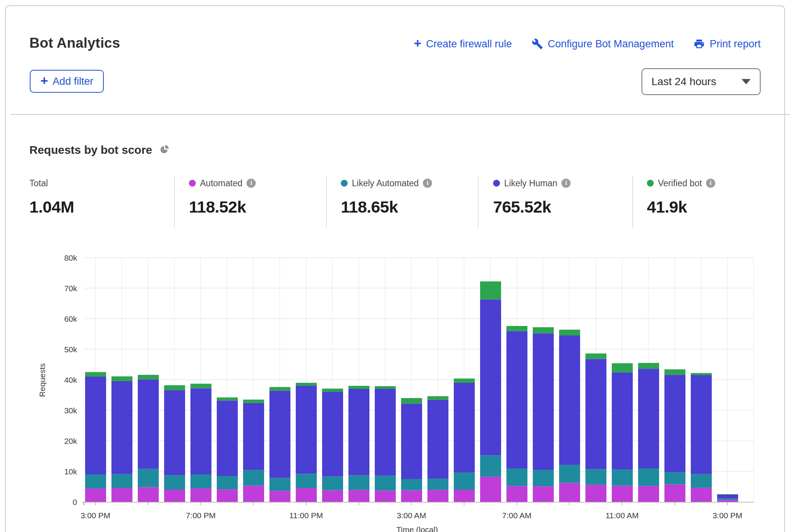 This screenshot has height=532, width=790. Describe the element at coordinates (701, 82) in the screenshot. I see `time-range-select: Last 24 hours` at that location.